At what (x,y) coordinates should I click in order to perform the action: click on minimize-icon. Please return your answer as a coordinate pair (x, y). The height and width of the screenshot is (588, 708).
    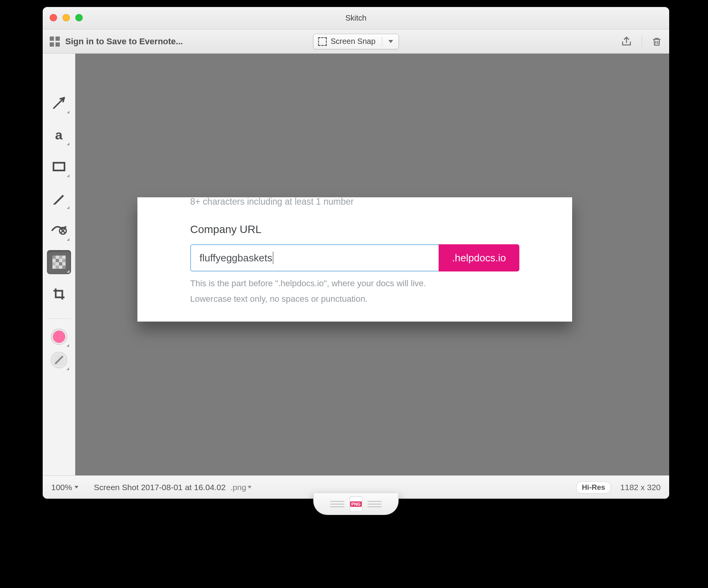
    Looking at the image, I should click on (66, 18).